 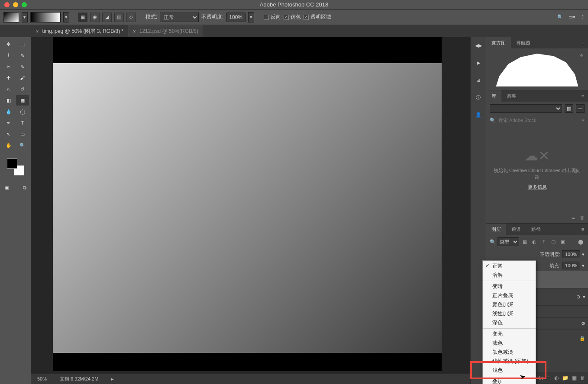 What do you see at coordinates (165, 31) in the screenshot?
I see `document-tab-2: × 1212.psd @ 50%(RGB/8)` at bounding box center [165, 31].